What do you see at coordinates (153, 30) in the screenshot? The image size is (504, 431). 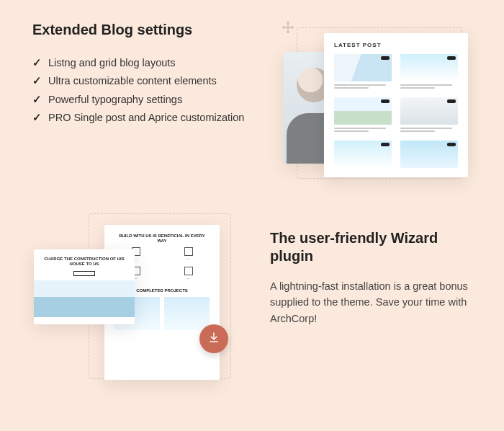 I see `top-heading: Extended Blog settings` at bounding box center [153, 30].